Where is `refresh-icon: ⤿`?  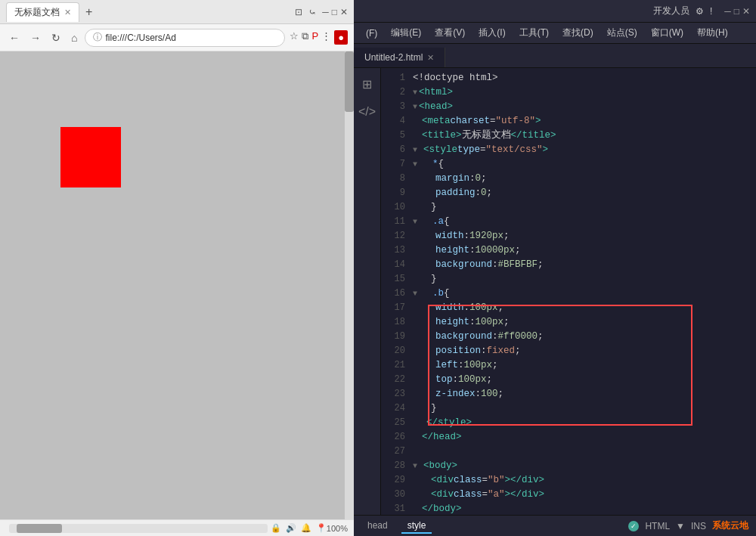 refresh-icon: ⤿ is located at coordinates (312, 12).